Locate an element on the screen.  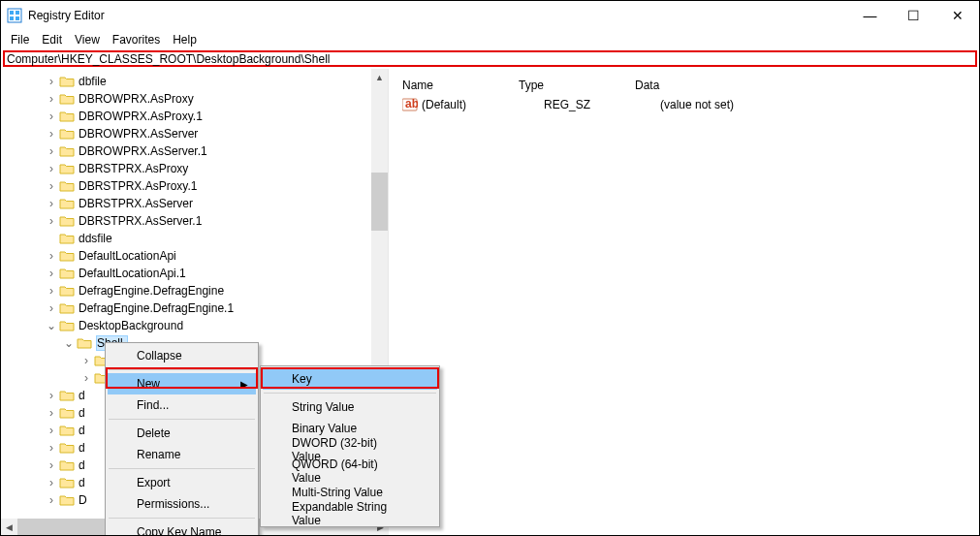
tree-item: ›DefragEngine.DefragEngine.1 is located at coordinates (194, 308).